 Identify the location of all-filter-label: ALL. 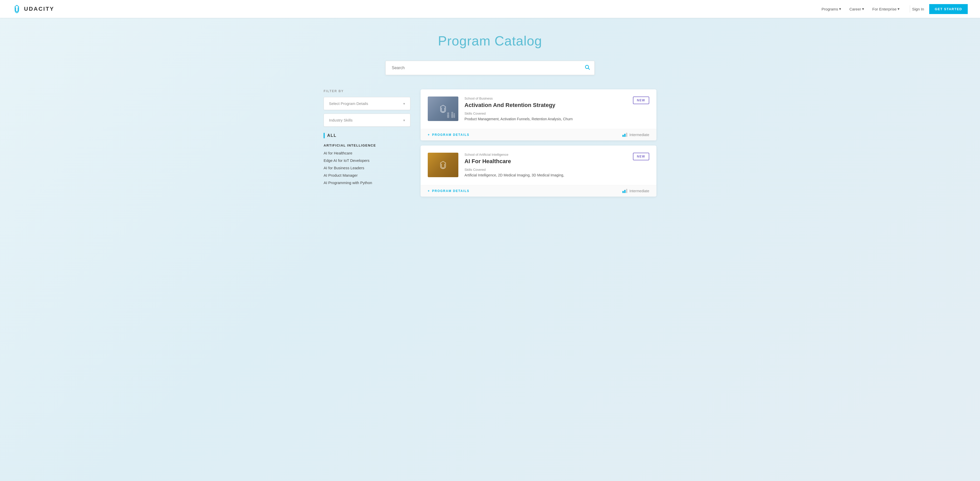
(332, 135).